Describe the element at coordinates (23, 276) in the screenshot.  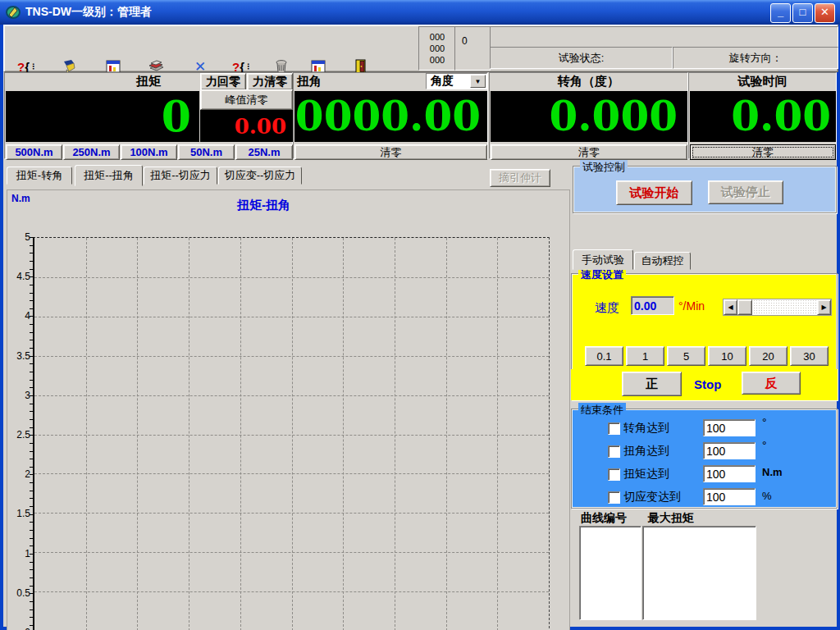
I see `y-tick-label: 4.5` at that location.